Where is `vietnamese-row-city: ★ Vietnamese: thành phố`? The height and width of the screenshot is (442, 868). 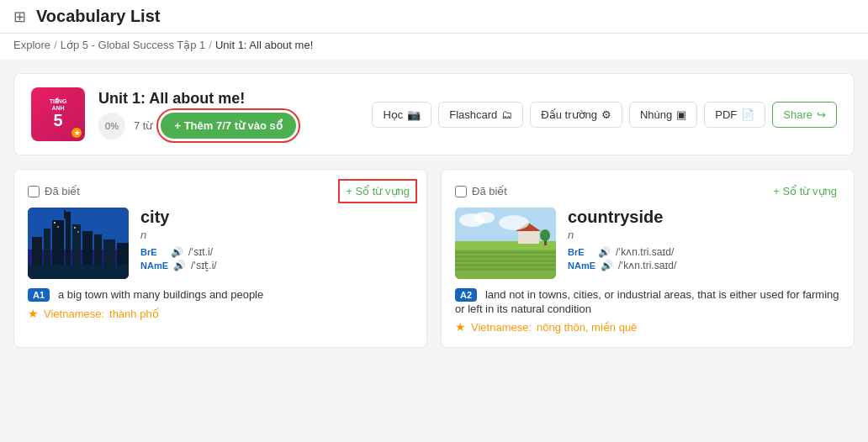
vietnamese-row-city: ★ Vietnamese: thành phố is located at coordinates (220, 313).